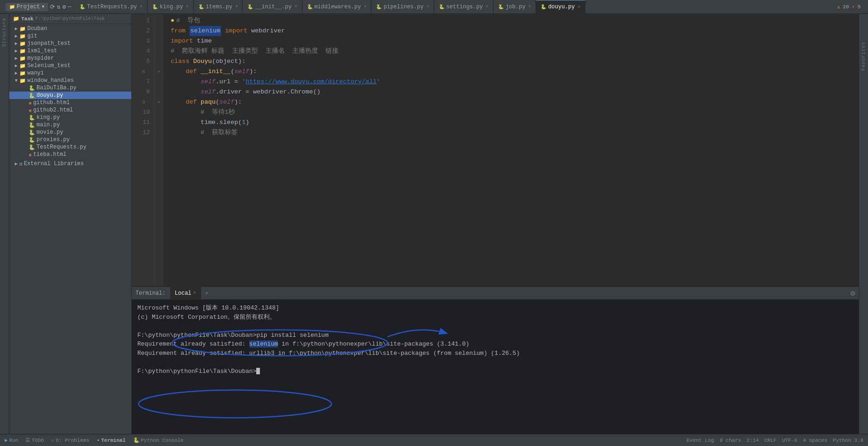  What do you see at coordinates (311, 82) in the screenshot?
I see `url-value: https://www.douyu.com/directory/all` at bounding box center [311, 82].